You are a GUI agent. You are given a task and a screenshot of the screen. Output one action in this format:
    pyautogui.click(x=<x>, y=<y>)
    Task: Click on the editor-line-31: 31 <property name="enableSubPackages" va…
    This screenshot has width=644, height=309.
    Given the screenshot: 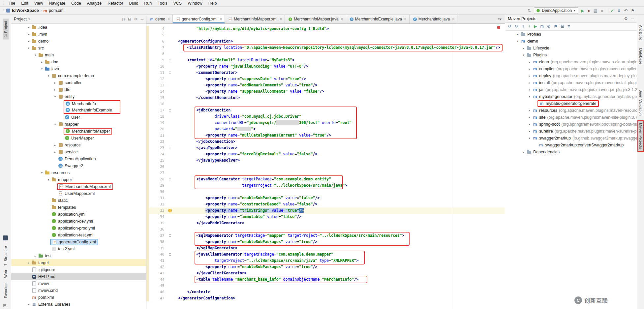 What is the action you would take?
    pyautogui.click(x=326, y=198)
    